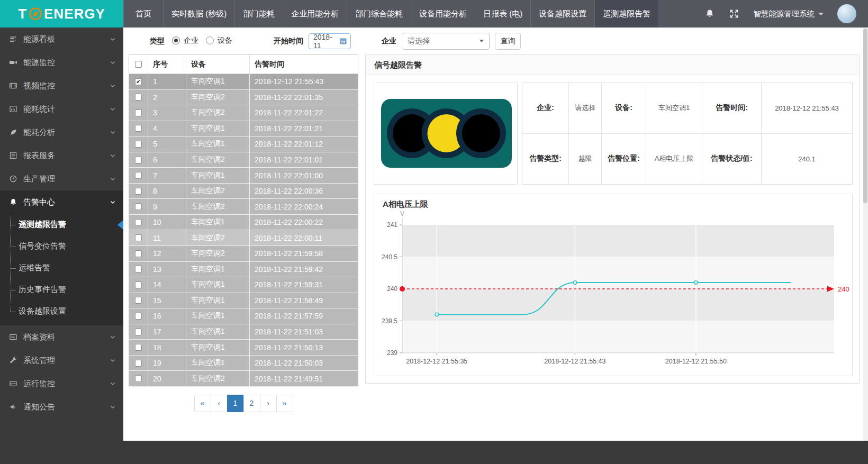 The width and height of the screenshot is (868, 464). Describe the element at coordinates (13, 384) in the screenshot. I see `server-icon` at that location.